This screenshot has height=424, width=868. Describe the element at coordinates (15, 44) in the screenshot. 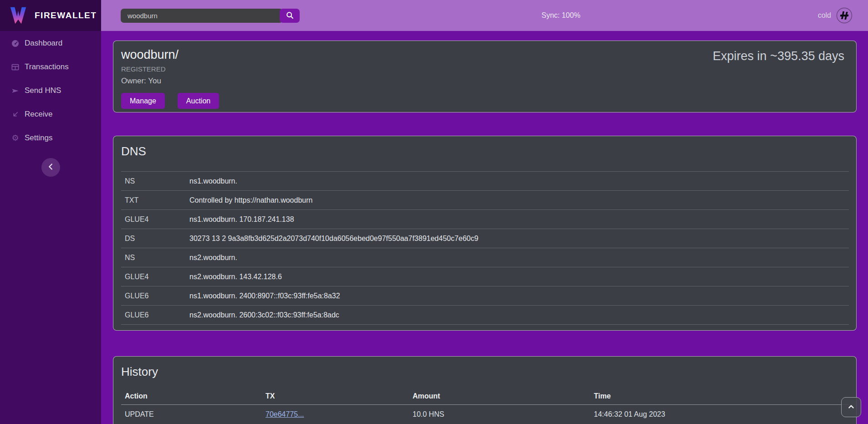

I see `gauge-icon` at that location.